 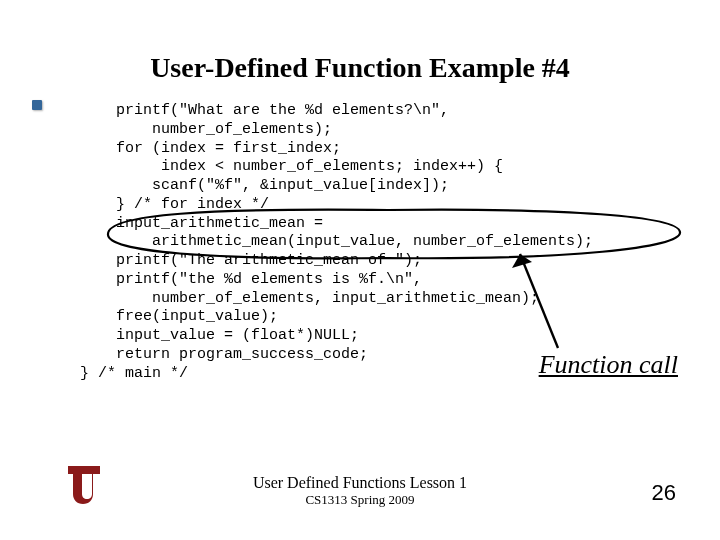 I want to click on footer: User Defined Functions Lesson 1 CS1313 S…, so click(x=360, y=491).